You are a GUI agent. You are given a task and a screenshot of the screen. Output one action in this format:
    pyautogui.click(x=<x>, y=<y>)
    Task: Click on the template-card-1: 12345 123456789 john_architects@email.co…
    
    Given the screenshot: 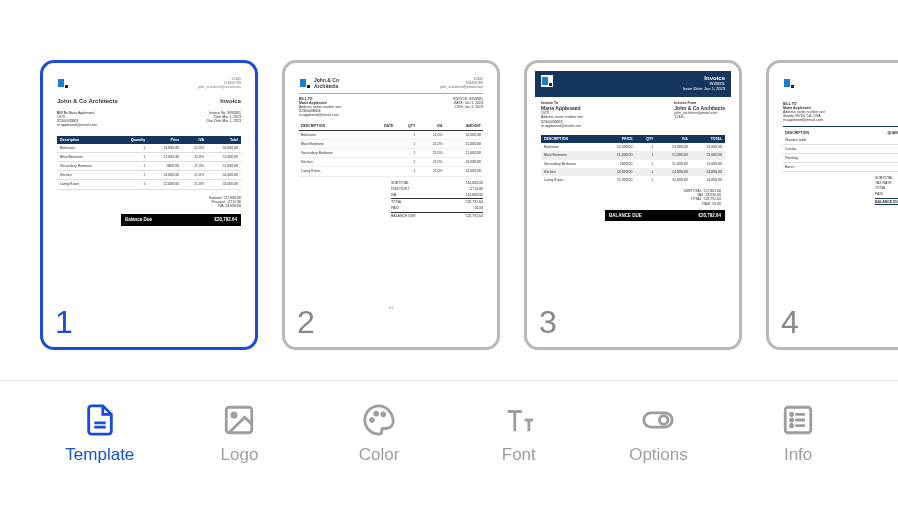 What is the action you would take?
    pyautogui.click(x=149, y=205)
    